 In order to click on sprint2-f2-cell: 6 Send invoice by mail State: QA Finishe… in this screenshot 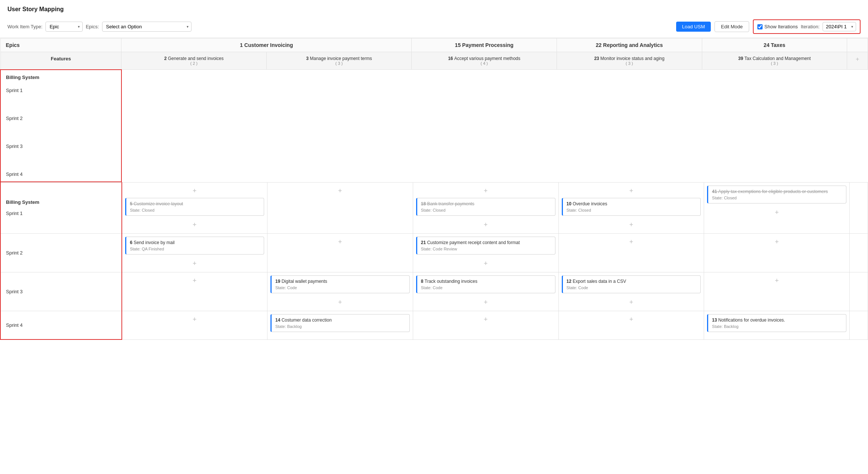, I will do `click(194, 253)`.